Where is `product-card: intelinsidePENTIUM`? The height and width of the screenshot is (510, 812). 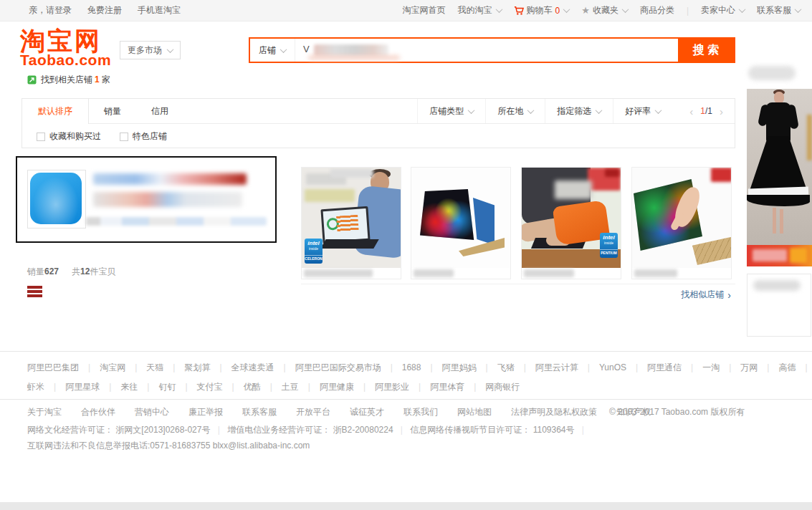 product-card: intelinsidePENTIUM is located at coordinates (571, 223).